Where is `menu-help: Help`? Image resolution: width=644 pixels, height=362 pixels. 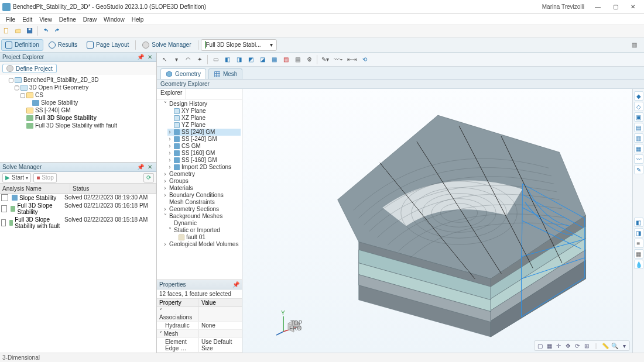 menu-help: Help is located at coordinates (138, 20).